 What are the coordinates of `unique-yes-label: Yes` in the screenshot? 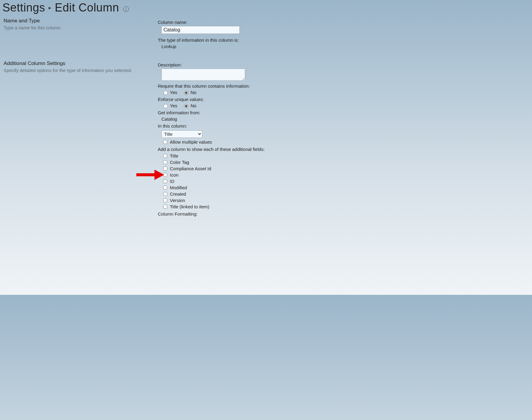 It's located at (170, 106).